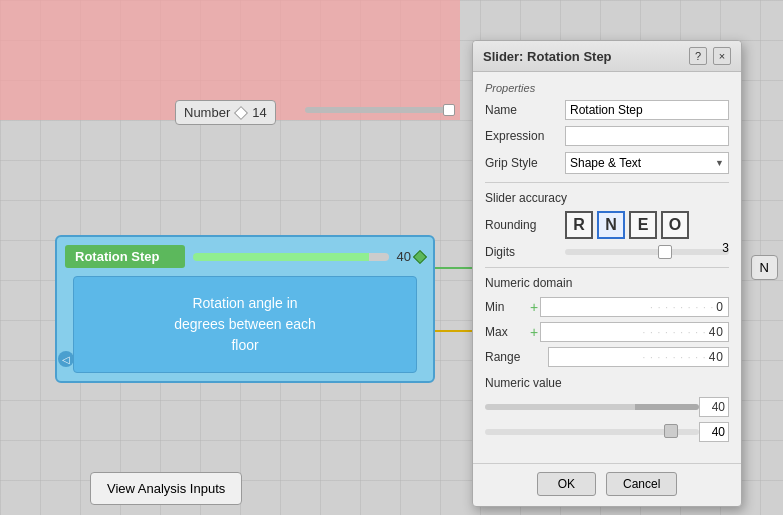 This screenshot has height=515, width=783. What do you see at coordinates (592, 432) in the screenshot?
I see `numval-slider2` at bounding box center [592, 432].